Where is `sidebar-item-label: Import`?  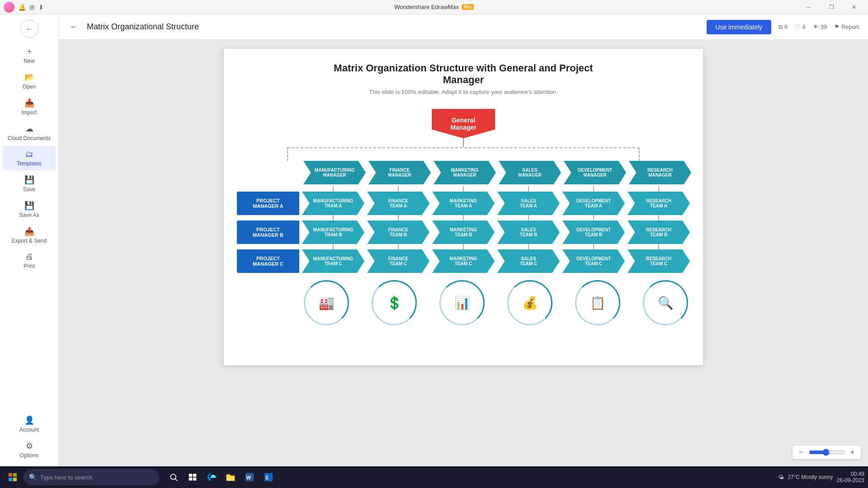 sidebar-item-label: Import is located at coordinates (29, 113).